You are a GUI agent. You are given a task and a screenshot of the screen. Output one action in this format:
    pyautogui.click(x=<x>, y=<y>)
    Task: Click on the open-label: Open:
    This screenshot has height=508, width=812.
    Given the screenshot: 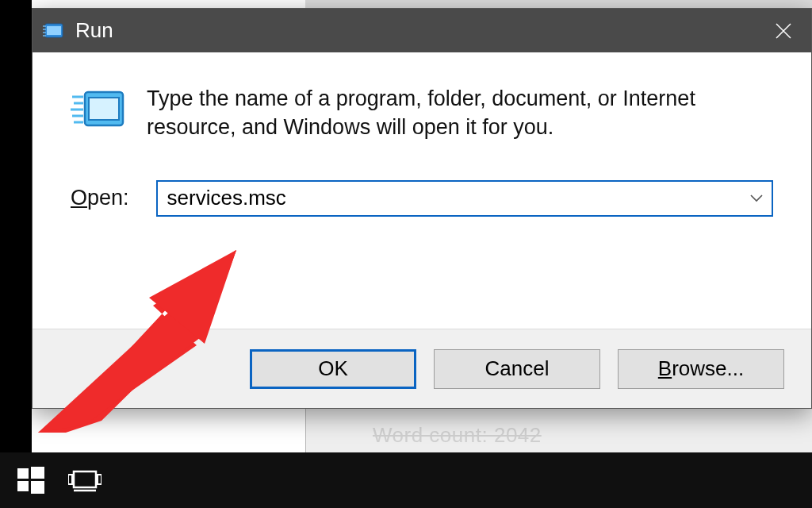 What is the action you would take?
    pyautogui.click(x=100, y=198)
    